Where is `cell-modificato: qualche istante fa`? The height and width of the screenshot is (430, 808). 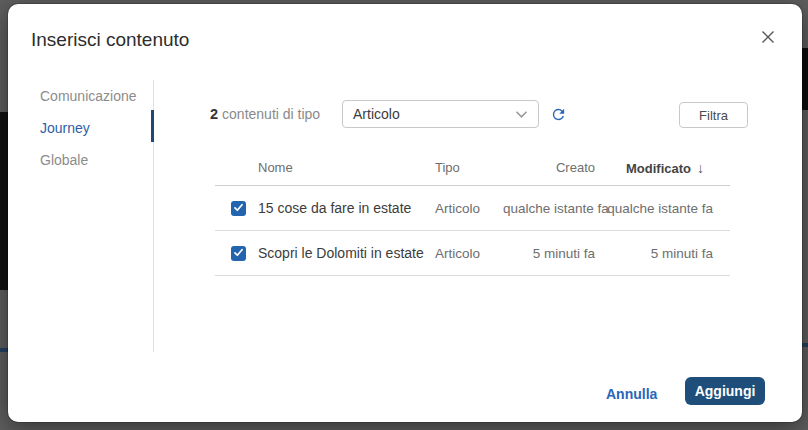 cell-modificato: qualche istante fa is located at coordinates (662, 208).